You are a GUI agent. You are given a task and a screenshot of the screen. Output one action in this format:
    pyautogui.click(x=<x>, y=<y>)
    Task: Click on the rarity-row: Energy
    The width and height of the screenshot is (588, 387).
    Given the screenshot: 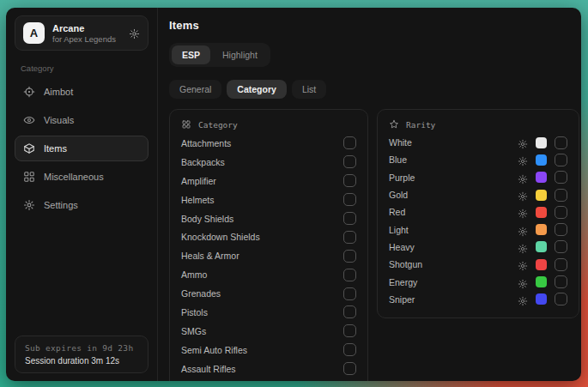 What is the action you would take?
    pyautogui.click(x=478, y=281)
    